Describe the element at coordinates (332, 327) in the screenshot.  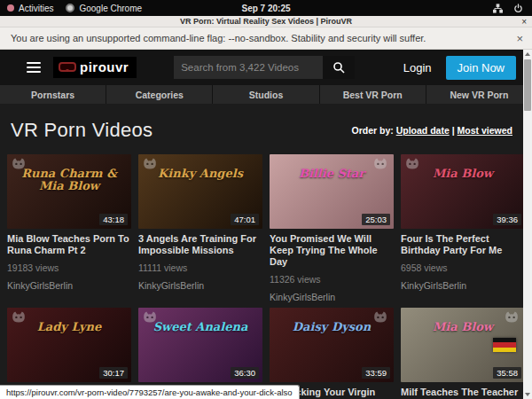
I see `thumbnail-overlay-text: Daisy Dyson` at that location.